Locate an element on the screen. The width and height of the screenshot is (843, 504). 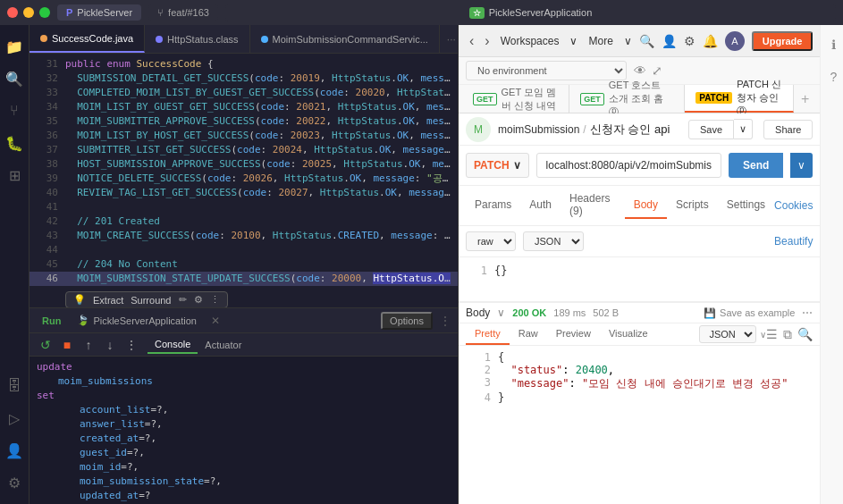
pm-param-tab-auth: Auth is located at coordinates (540, 206).